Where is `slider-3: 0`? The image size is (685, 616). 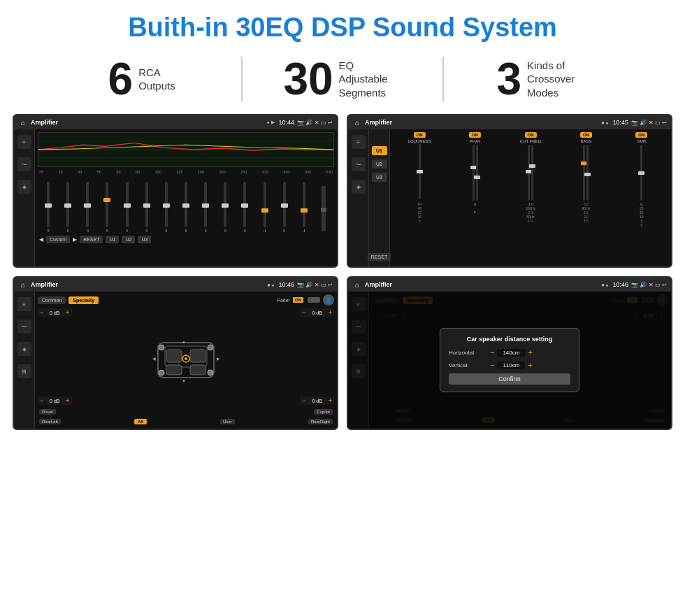
slider-3: 0 is located at coordinates (87, 207).